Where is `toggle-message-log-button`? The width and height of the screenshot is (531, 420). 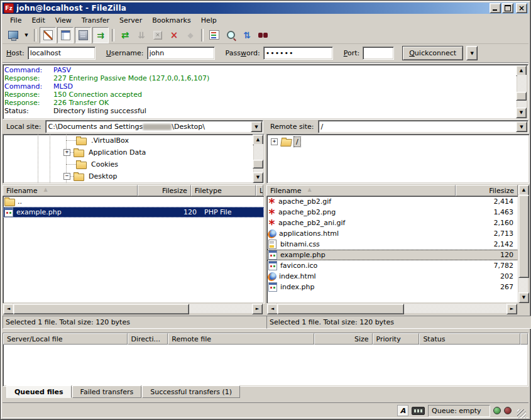
toggle-message-log-button is located at coordinates (48, 35).